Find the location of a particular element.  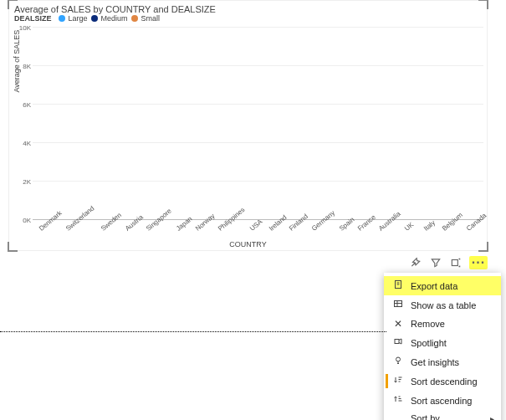

x-axis-ticks: DenmarkSwitzerlandSwedenAustriaSingapore… is located at coordinates (258, 229).